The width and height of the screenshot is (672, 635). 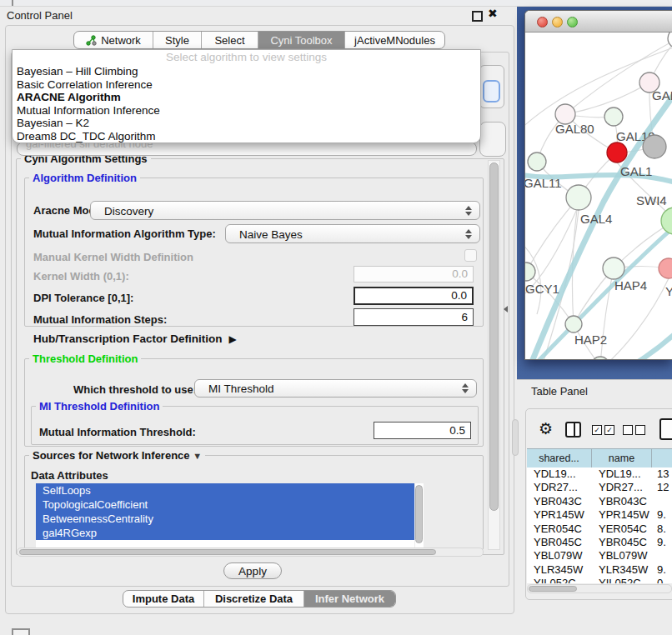 I want to click on attributes-scrollbar-track, so click(x=419, y=515).